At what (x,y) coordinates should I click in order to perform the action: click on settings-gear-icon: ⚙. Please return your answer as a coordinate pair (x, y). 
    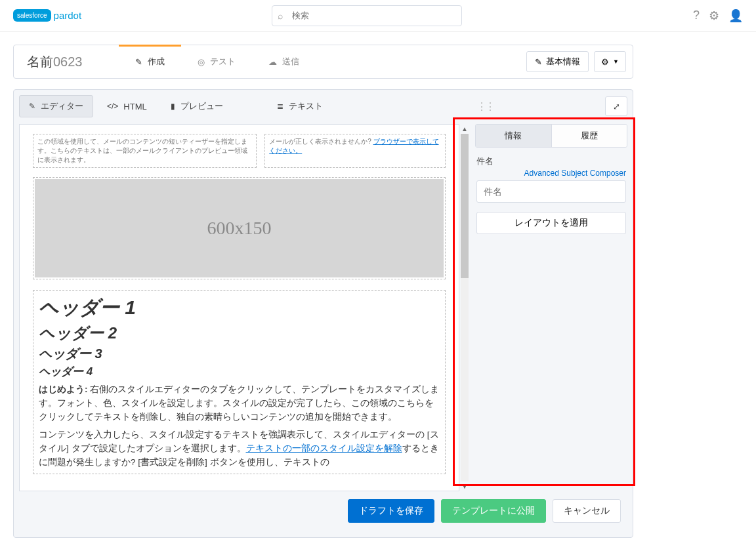
    Looking at the image, I should click on (714, 16).